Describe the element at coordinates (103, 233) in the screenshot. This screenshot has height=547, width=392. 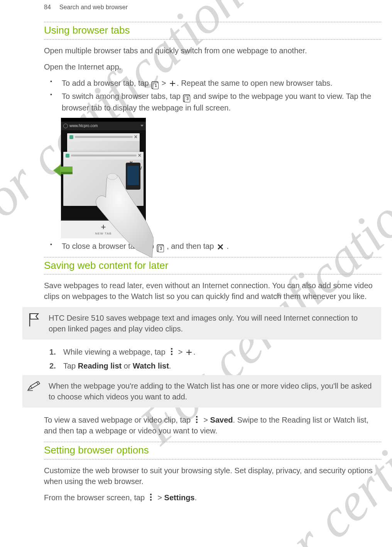
I see `new-tab-label: NEW TAB` at that location.